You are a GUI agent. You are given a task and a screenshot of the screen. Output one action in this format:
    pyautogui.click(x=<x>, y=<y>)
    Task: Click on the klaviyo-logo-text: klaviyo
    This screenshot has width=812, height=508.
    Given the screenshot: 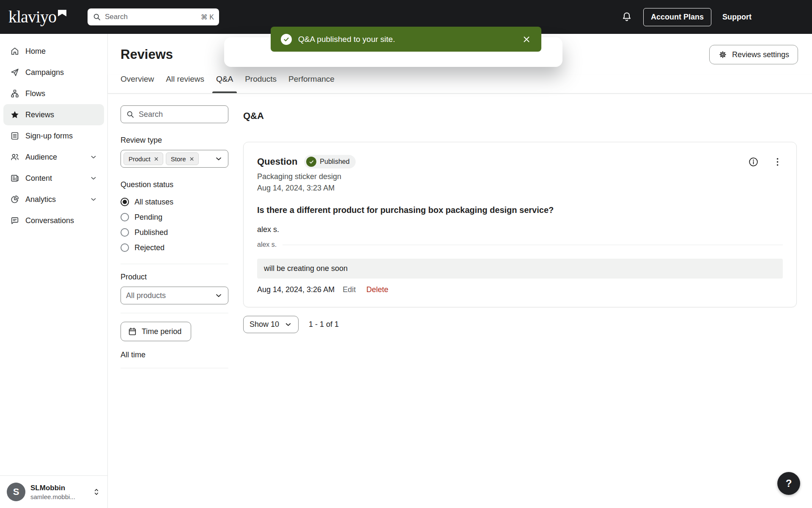 What is the action you would take?
    pyautogui.click(x=32, y=17)
    